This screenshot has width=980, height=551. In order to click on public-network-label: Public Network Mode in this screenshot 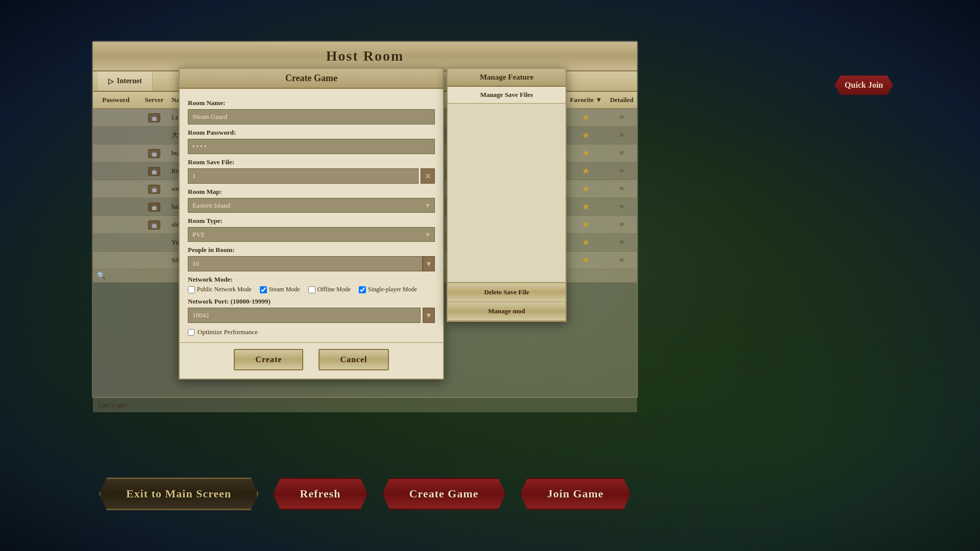, I will do `click(219, 290)`.